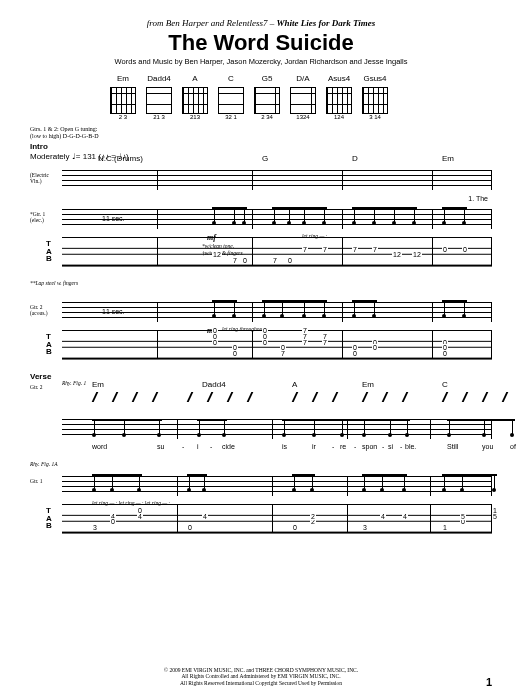  Describe the element at coordinates (303, 97) in the screenshot. I see `chord-diagram: D/A1324` at that location.